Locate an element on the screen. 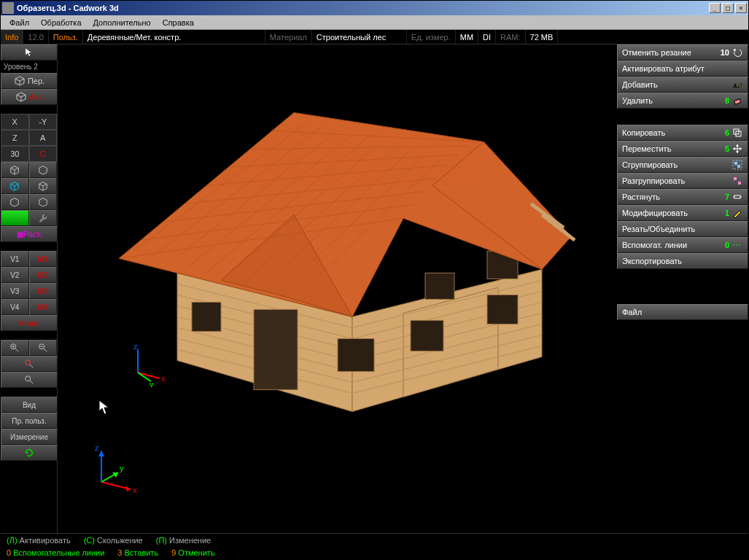 This screenshot has height=560, width=749. minimize-button: _ is located at coordinates (715, 8).